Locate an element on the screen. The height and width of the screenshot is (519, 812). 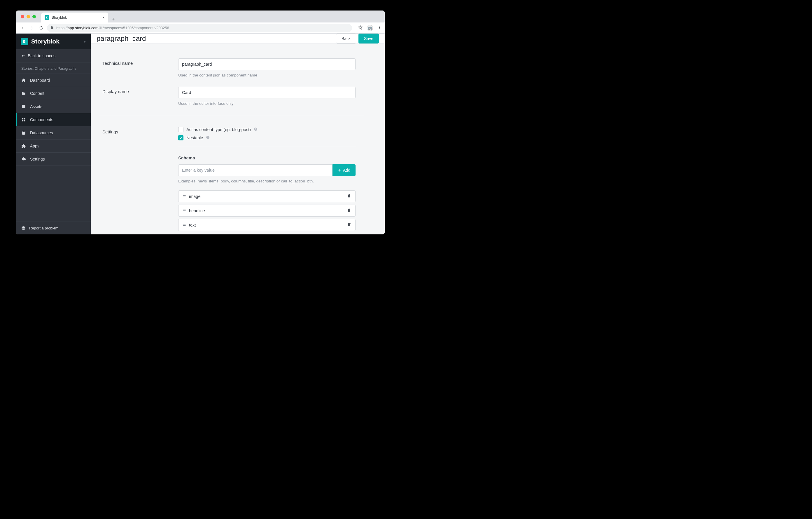
lock-icon is located at coordinates (52, 28).